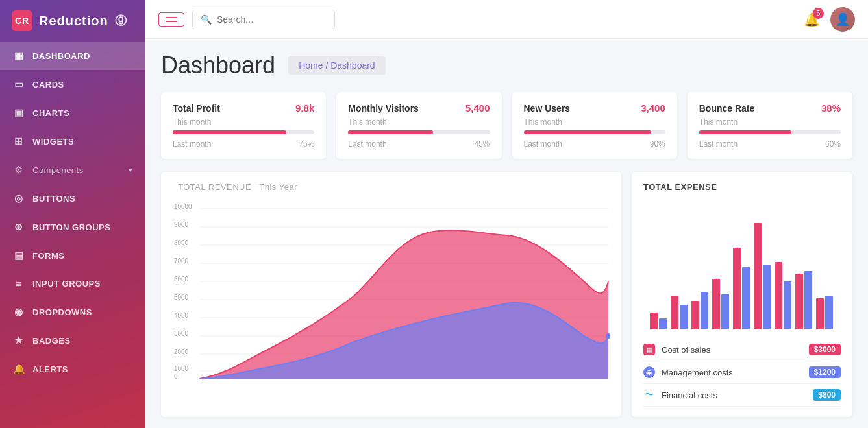 This screenshot has height=428, width=868. I want to click on stat-value: 38%, so click(831, 108).